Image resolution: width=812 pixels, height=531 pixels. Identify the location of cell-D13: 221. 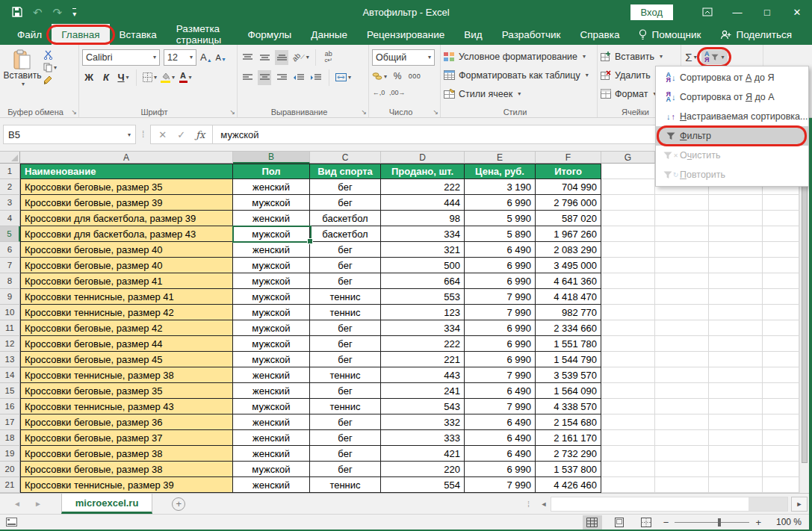
(423, 360).